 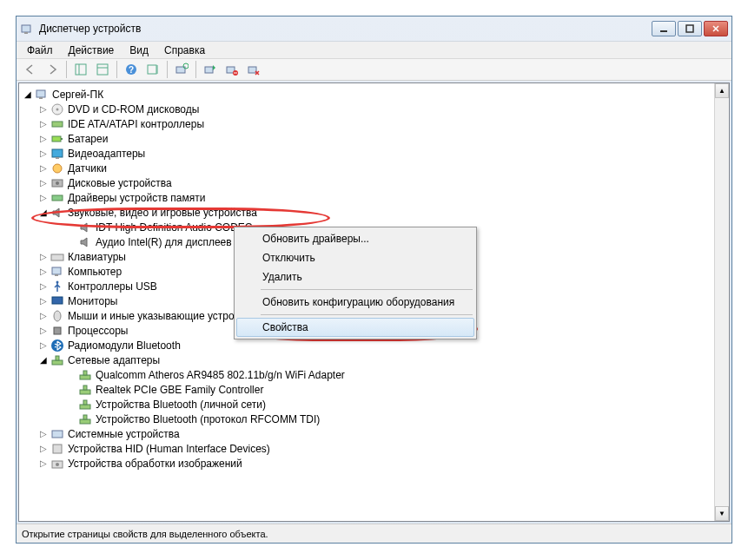 I want to click on node-label: Устройства HID (Human Interface Devices), so click(x=169, y=449).